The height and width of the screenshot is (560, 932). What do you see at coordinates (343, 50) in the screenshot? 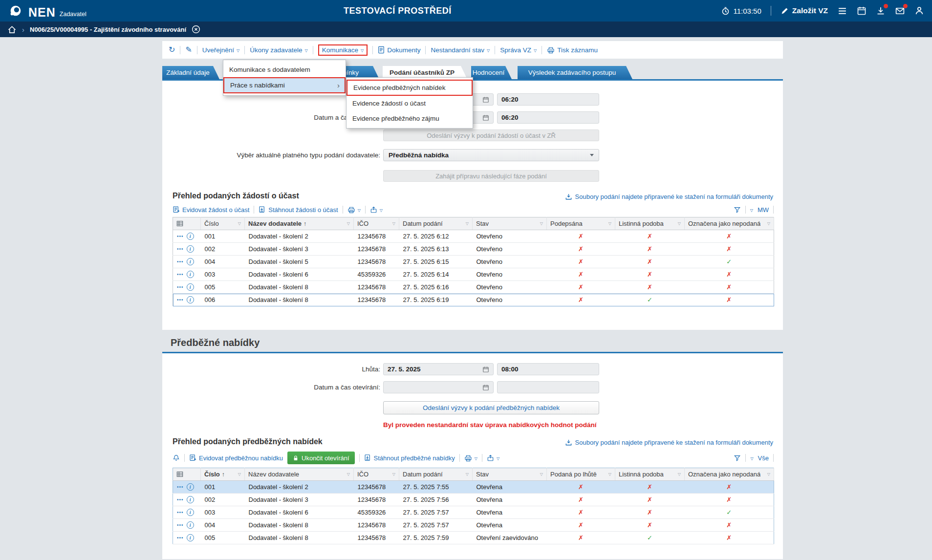
I see `menu-komunikace: Komunikace▽` at bounding box center [343, 50].